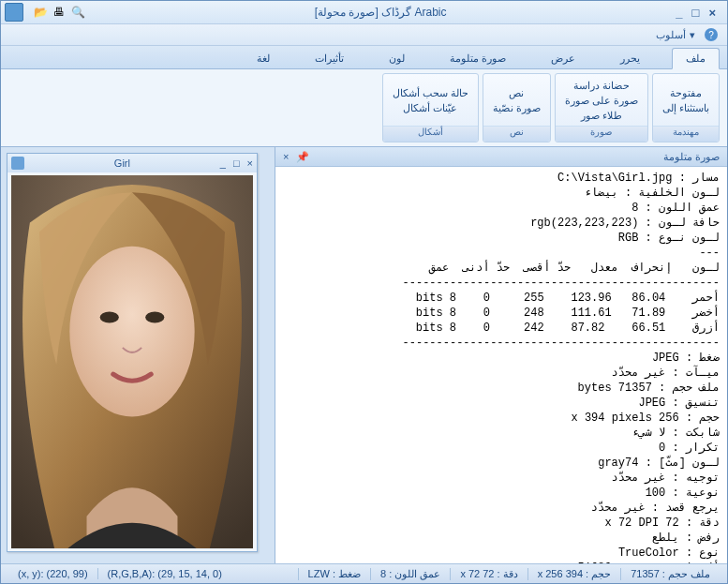 The image size is (728, 584). What do you see at coordinates (602, 133) in the screenshot?
I see `group-title-image: صورة` at bounding box center [602, 133].